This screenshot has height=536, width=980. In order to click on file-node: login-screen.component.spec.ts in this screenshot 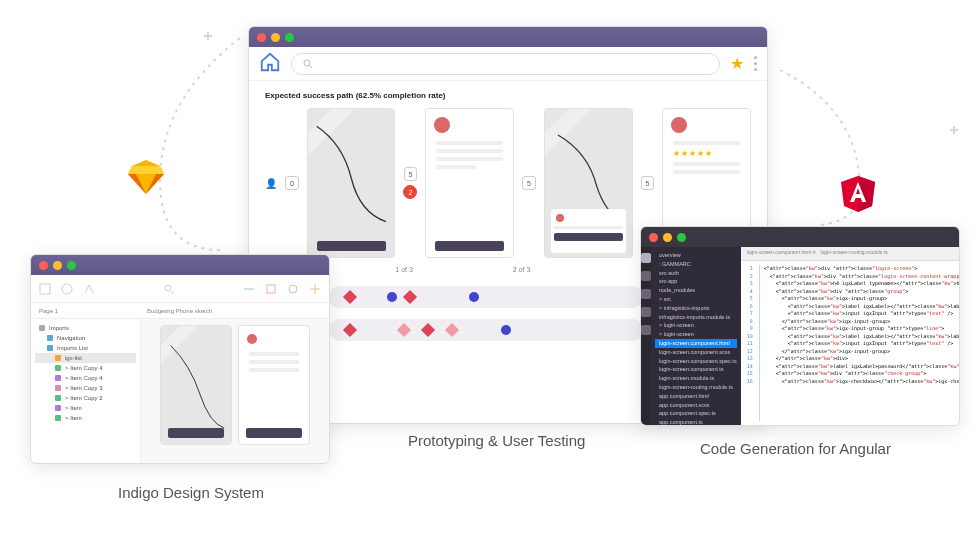, I will do `click(696, 362)`.